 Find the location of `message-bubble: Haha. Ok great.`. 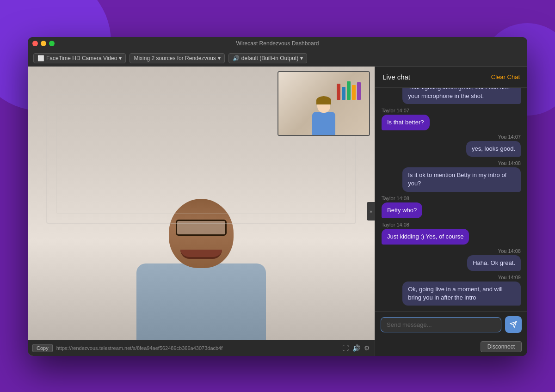

message-bubble: Haha. Ok great. is located at coordinates (494, 263).